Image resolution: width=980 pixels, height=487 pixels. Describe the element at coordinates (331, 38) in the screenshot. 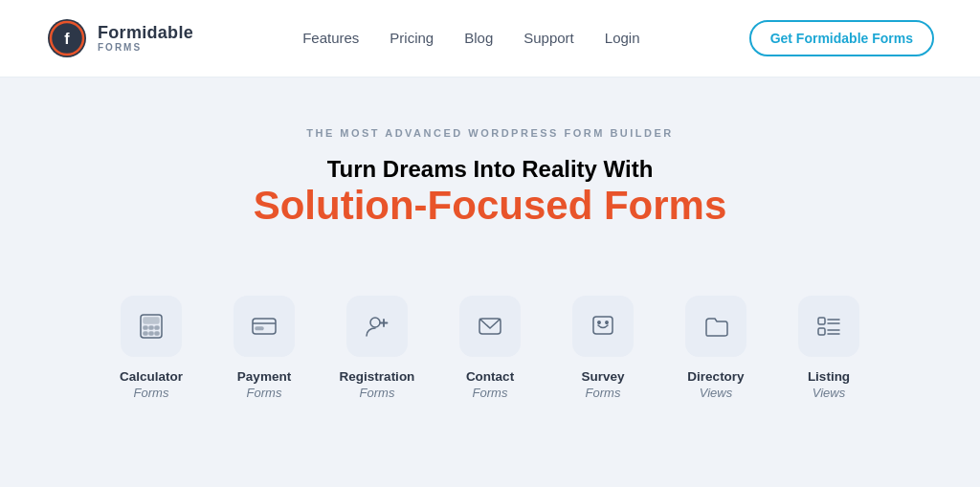

I see `nav-features: Features` at that location.